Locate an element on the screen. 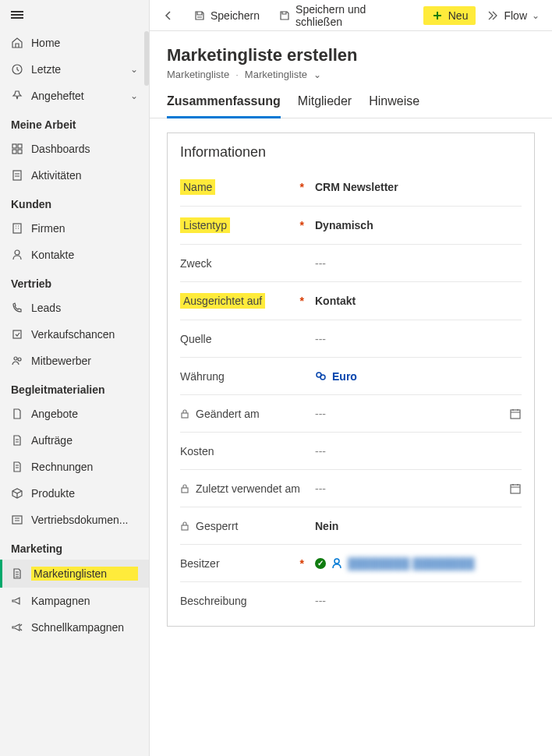 The height and width of the screenshot is (756, 552). person-icon is located at coordinates (337, 563).